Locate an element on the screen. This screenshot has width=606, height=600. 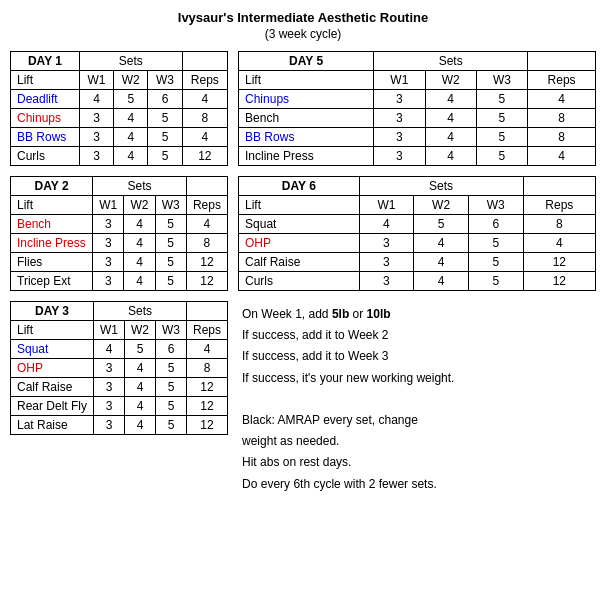
table-row: Chinups 3 4 5 4 is located at coordinates (418, 100).